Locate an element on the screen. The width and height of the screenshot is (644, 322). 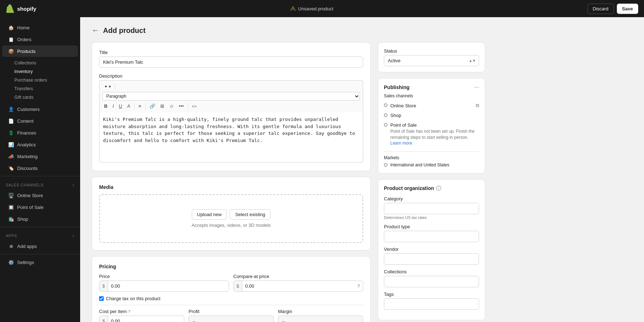
paragraph-select: Paragraph is located at coordinates (231, 96).